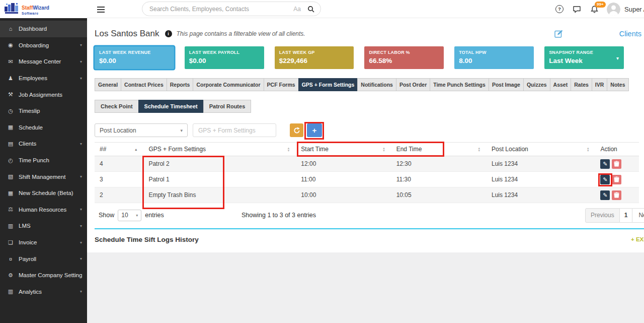  Describe the element at coordinates (626, 216) in the screenshot. I see `current-page-button: 1` at that location.